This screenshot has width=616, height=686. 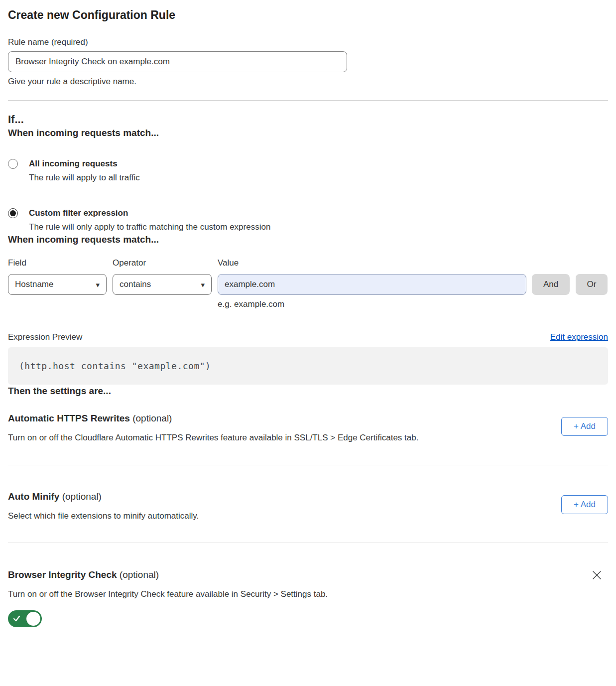 What do you see at coordinates (308, 171) in the screenshot?
I see `radio-option-all-incoming-requests: All incoming requests The rule will appl…` at bounding box center [308, 171].